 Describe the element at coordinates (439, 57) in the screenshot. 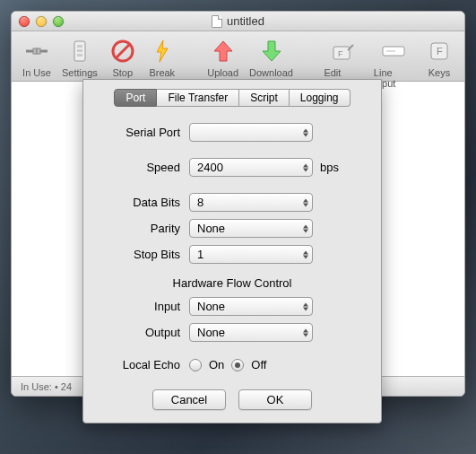

I see `toolbar-keys: F Keys` at that location.